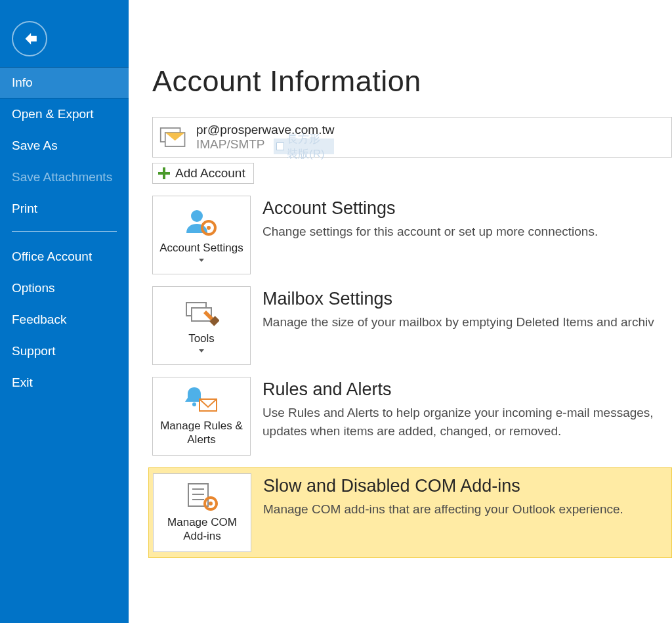  Describe the element at coordinates (64, 232) in the screenshot. I see `sidebar-nav: Info Open & Export Save As Save Attachme…` at that location.